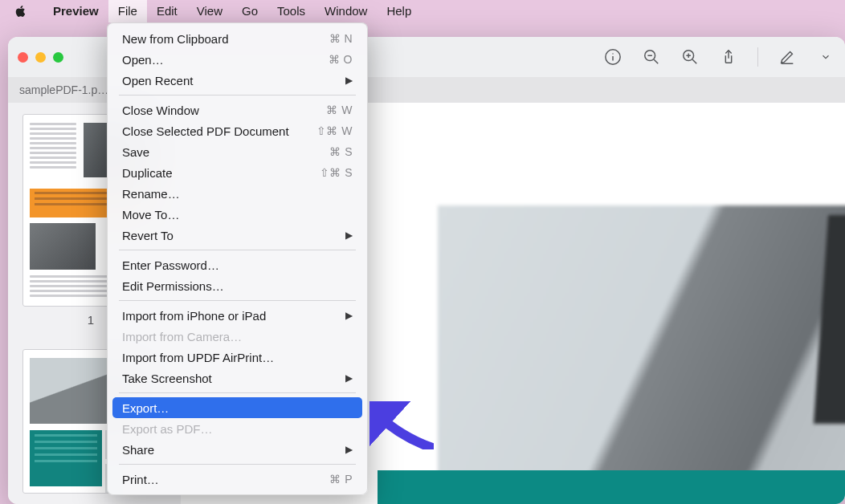  Describe the element at coordinates (238, 358) in the screenshot. I see `menu-item-label: Import from UPDF AirPrint…` at that location.